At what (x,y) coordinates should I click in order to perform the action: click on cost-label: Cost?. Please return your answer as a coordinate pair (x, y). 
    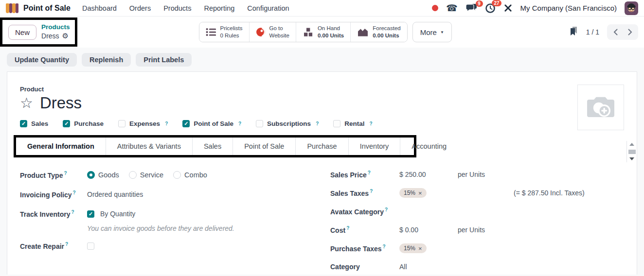
    Looking at the image, I should click on (365, 230).